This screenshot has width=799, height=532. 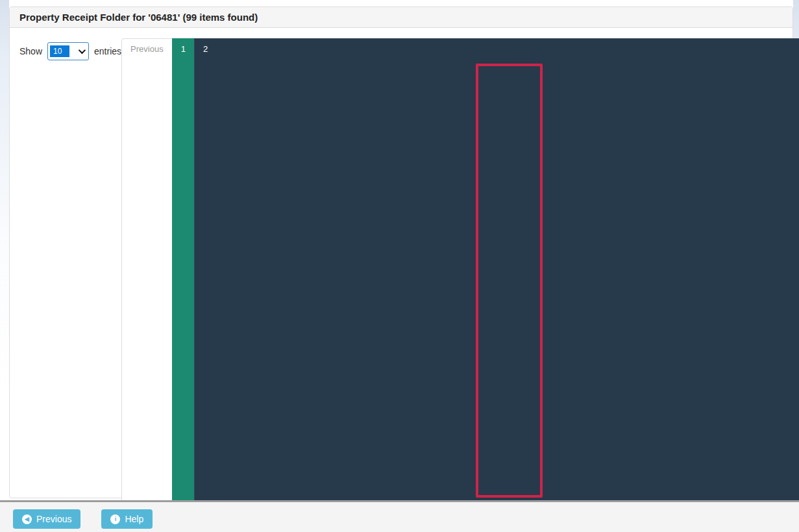 I want to click on footer-button-label: Previous, so click(x=54, y=519).